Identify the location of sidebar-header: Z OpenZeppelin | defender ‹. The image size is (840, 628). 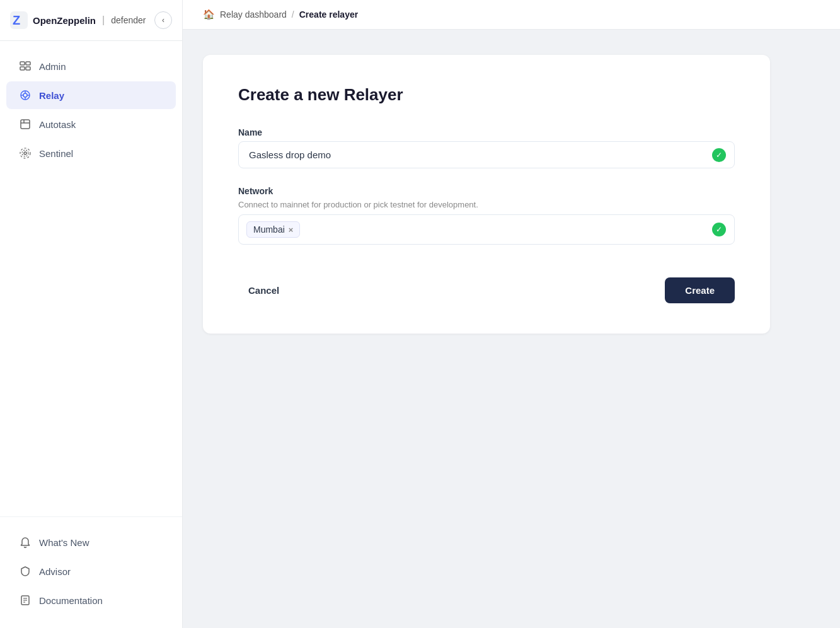
(91, 20).